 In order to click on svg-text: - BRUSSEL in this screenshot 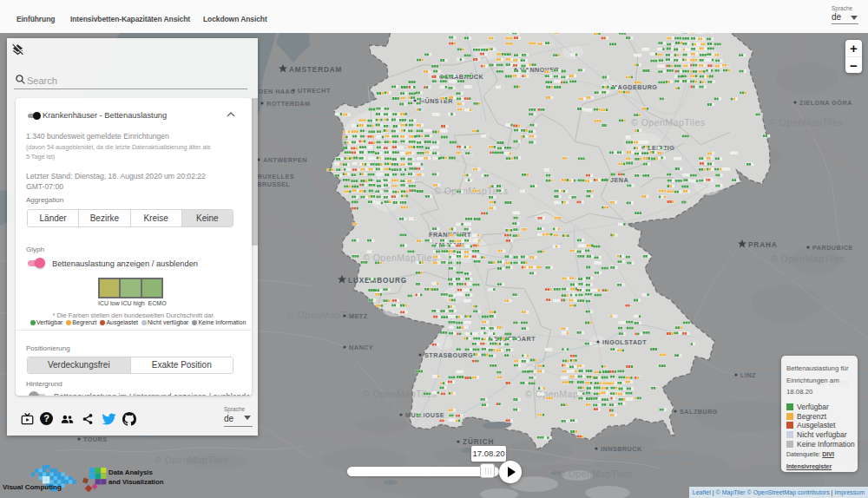, I will do `click(271, 184)`.